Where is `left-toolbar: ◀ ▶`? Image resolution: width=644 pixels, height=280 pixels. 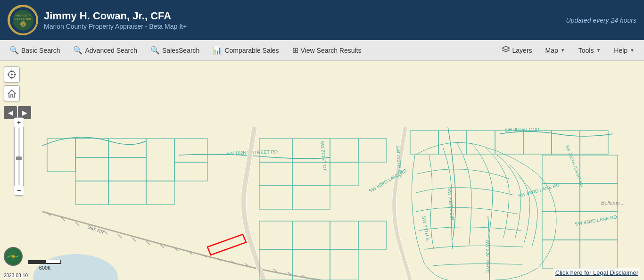 left-toolbar: ◀ ▶ is located at coordinates (17, 93).